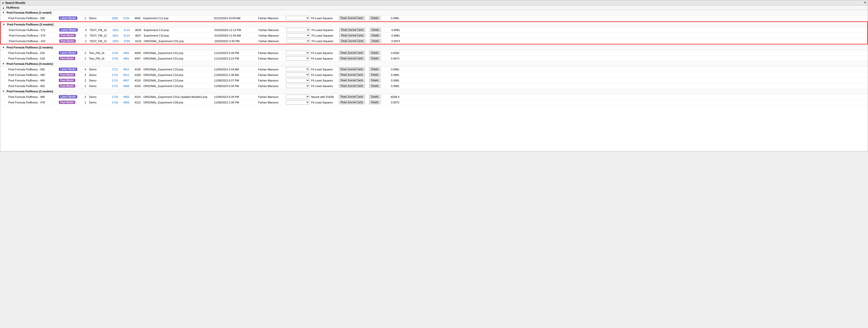 The height and width of the screenshot is (328, 868). I want to click on close-button: ✕, so click(865, 3).